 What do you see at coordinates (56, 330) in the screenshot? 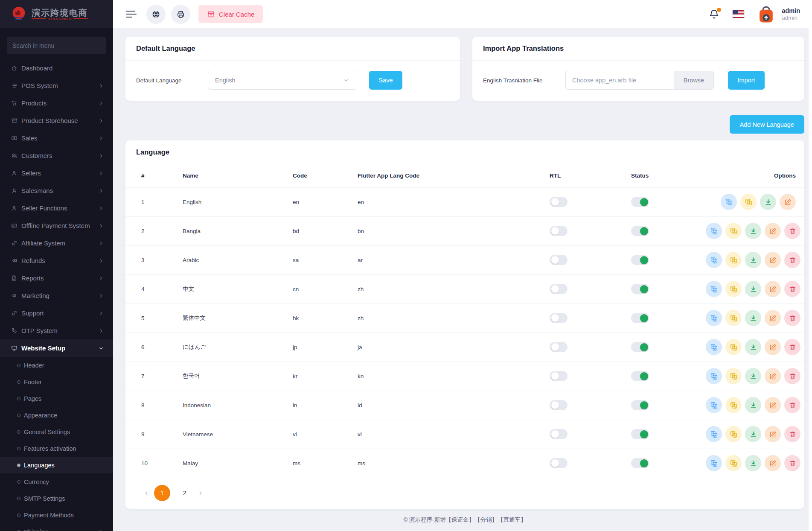
I see `sidebar-item-otp-system: OTP System` at bounding box center [56, 330].